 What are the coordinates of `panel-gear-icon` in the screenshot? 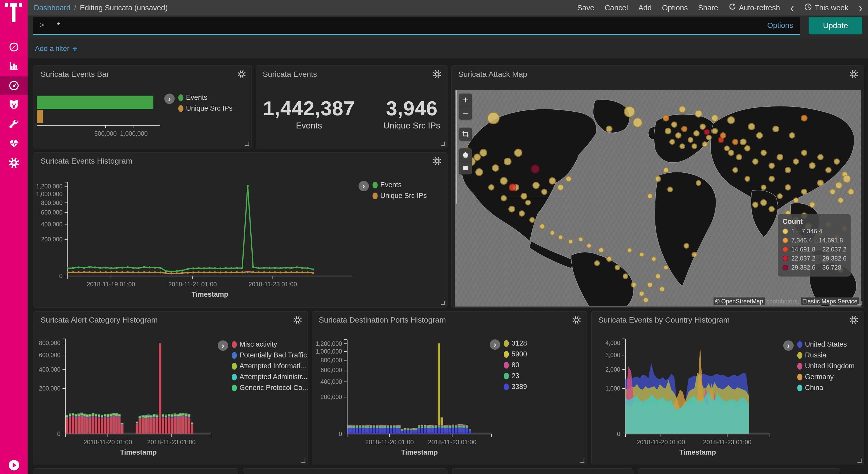 It's located at (437, 75).